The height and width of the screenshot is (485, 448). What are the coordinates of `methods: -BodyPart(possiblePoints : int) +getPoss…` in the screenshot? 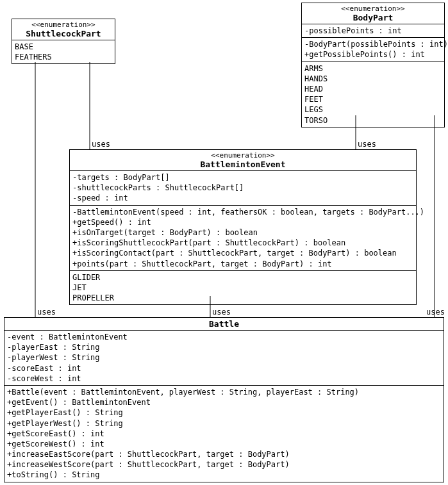 It's located at (373, 50).